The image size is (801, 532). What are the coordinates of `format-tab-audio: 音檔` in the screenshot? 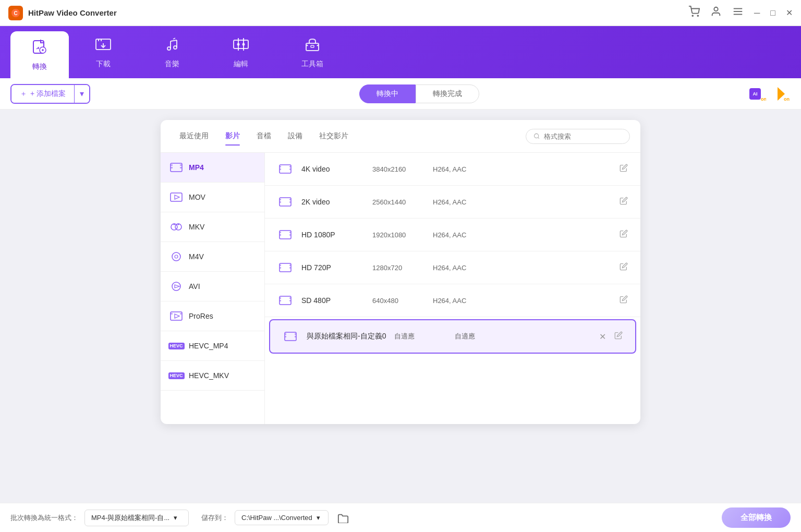 It's located at (264, 136).